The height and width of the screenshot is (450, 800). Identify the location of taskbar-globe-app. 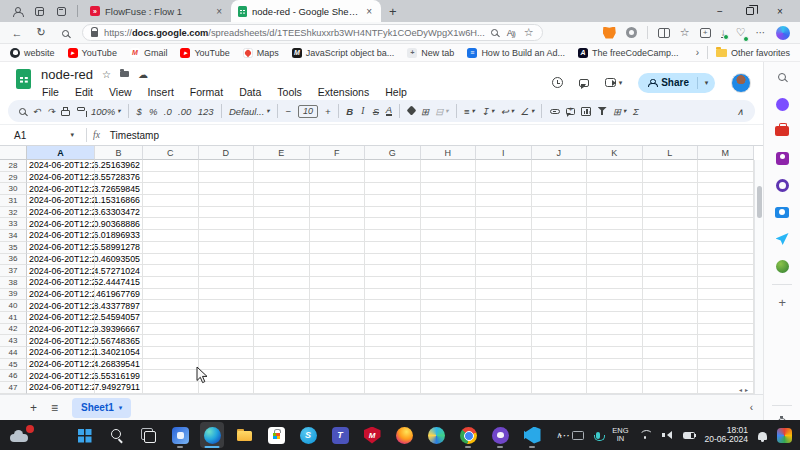
(436, 435).